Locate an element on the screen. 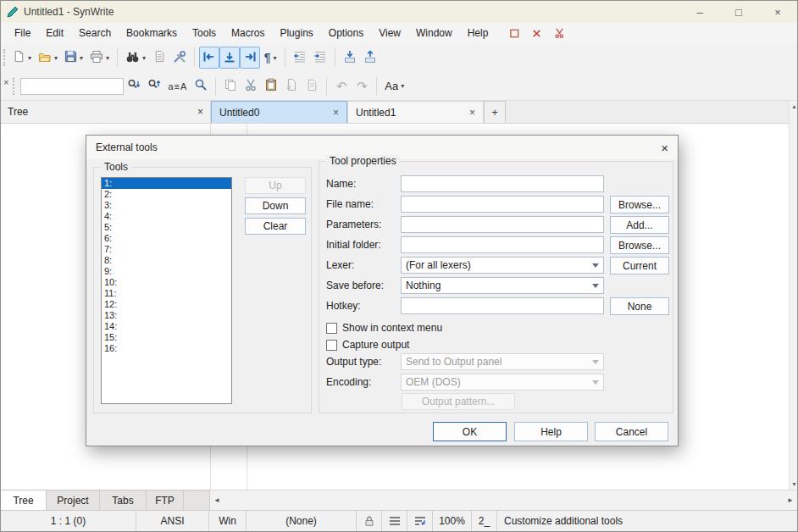  menu-plugins: Plugins is located at coordinates (296, 33).